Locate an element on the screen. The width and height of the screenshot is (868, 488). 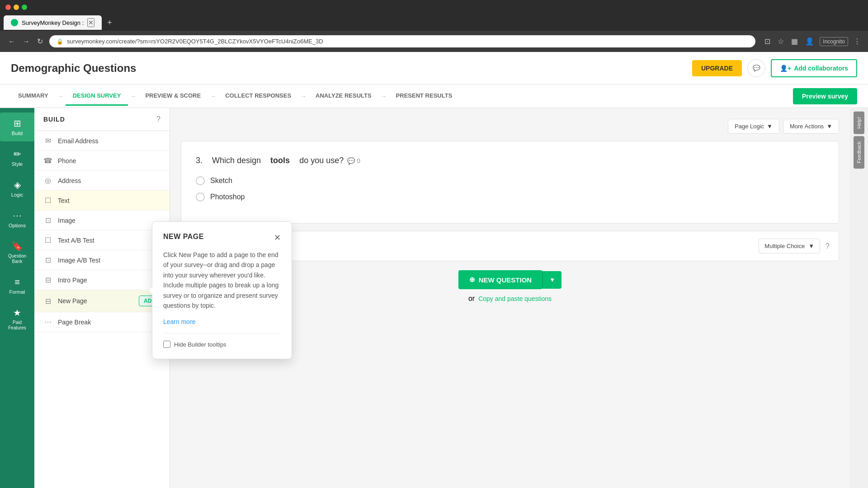
survey-toolbar: Page Logic ▼ More Actions ▼ is located at coordinates (510, 127).